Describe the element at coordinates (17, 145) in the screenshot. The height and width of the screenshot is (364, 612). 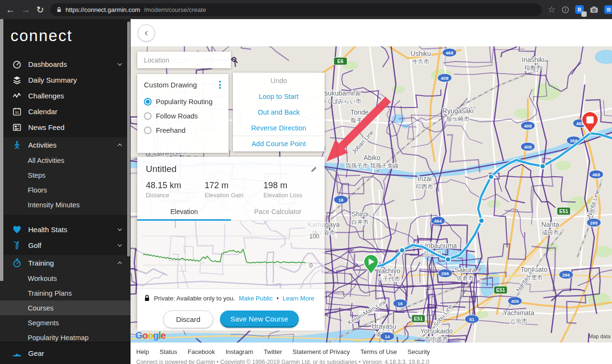
I see `runner-icon` at that location.